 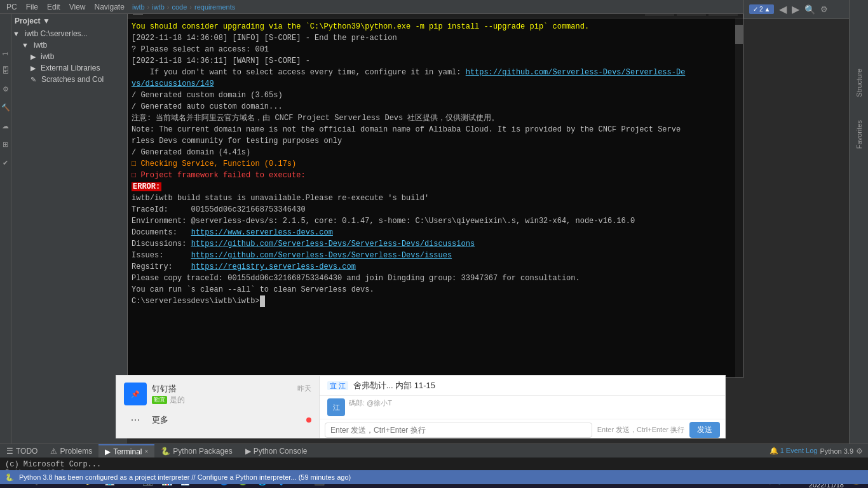 I want to click on cmd-line-build-status: iwtb/iwtb build status is unavailable.Pl…, so click(x=435, y=198).